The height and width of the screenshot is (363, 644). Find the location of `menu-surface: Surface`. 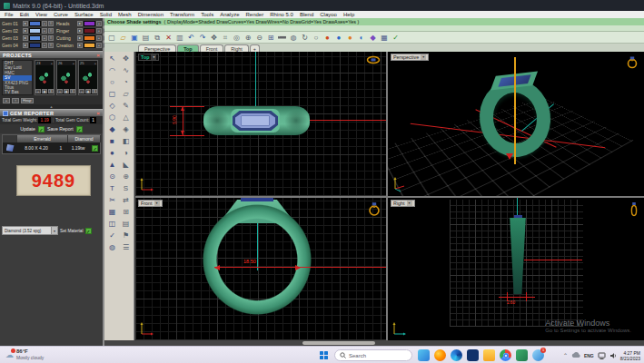

menu-surface: Surface is located at coordinates (84, 15).